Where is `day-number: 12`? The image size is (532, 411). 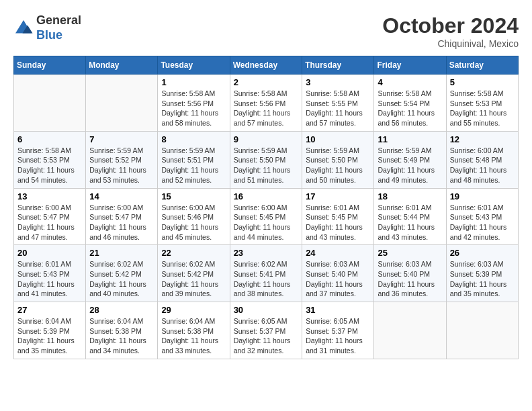 day-number: 12 is located at coordinates (482, 140).